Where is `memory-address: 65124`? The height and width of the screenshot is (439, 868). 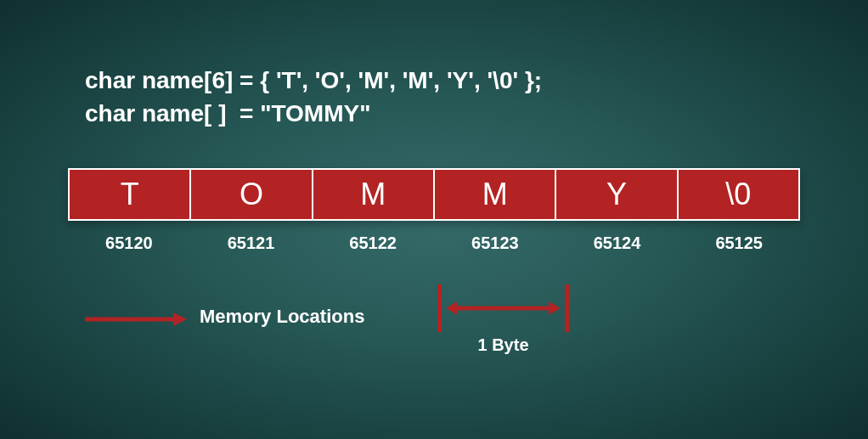
memory-address: 65124 is located at coordinates (617, 243).